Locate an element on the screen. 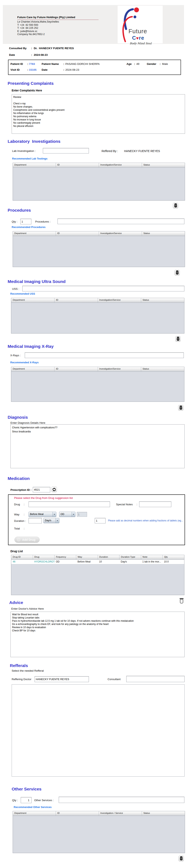  procedures-delete-button is located at coordinates (177, 273).